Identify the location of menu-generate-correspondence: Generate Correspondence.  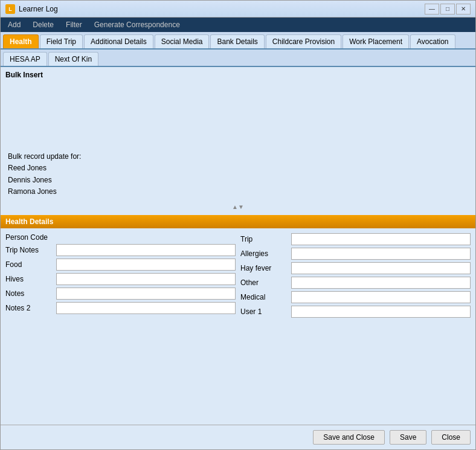
(137, 25).